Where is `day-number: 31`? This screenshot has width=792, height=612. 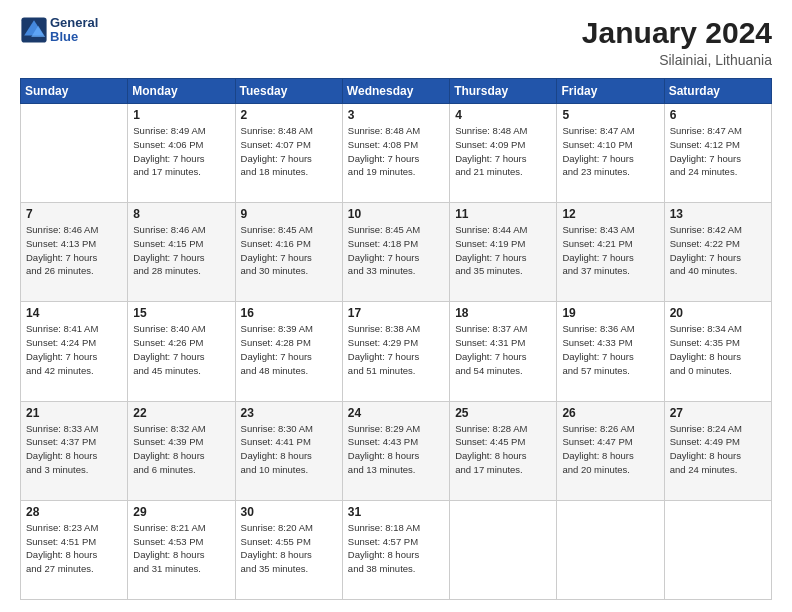 day-number: 31 is located at coordinates (396, 512).